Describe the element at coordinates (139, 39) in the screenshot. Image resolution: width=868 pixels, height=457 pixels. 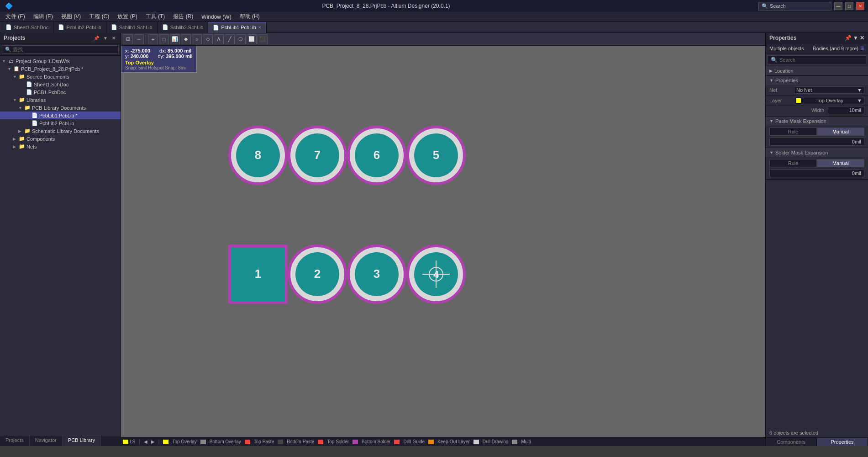
I see `wire-tool: →` at that location.